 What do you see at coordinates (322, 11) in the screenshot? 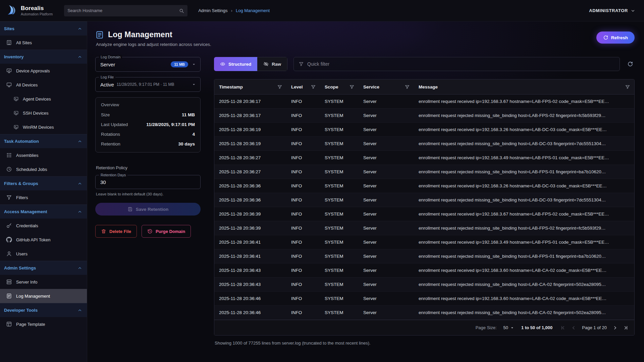
I see `top-bar: Borealis Automation Platform Admin Setti…` at bounding box center [322, 11].